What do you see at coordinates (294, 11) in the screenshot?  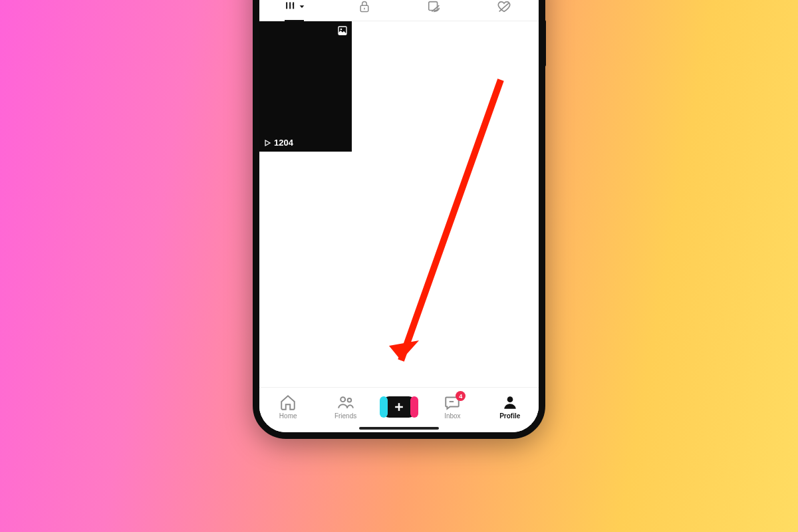 I see `tab-posts` at bounding box center [294, 11].